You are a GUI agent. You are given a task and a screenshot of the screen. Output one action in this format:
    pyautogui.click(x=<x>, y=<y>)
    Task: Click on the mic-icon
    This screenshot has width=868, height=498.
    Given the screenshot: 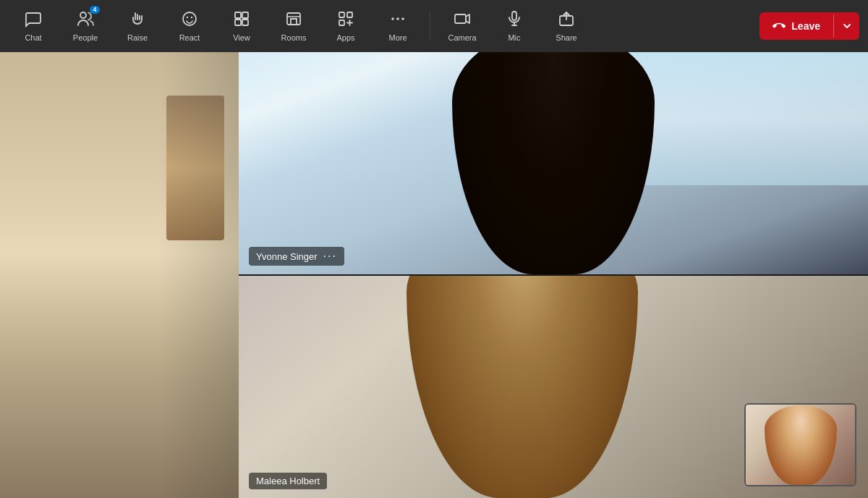 What is the action you would take?
    pyautogui.click(x=514, y=20)
    